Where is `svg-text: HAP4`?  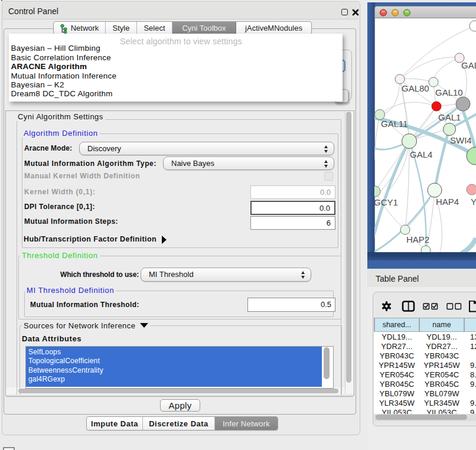
svg-text: HAP4 is located at coordinates (448, 202).